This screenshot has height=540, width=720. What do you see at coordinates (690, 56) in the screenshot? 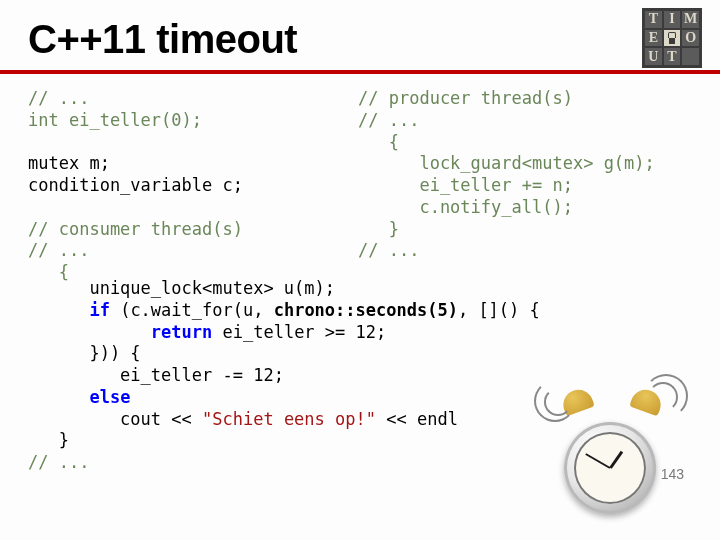
I see `badge-cell` at bounding box center [690, 56].